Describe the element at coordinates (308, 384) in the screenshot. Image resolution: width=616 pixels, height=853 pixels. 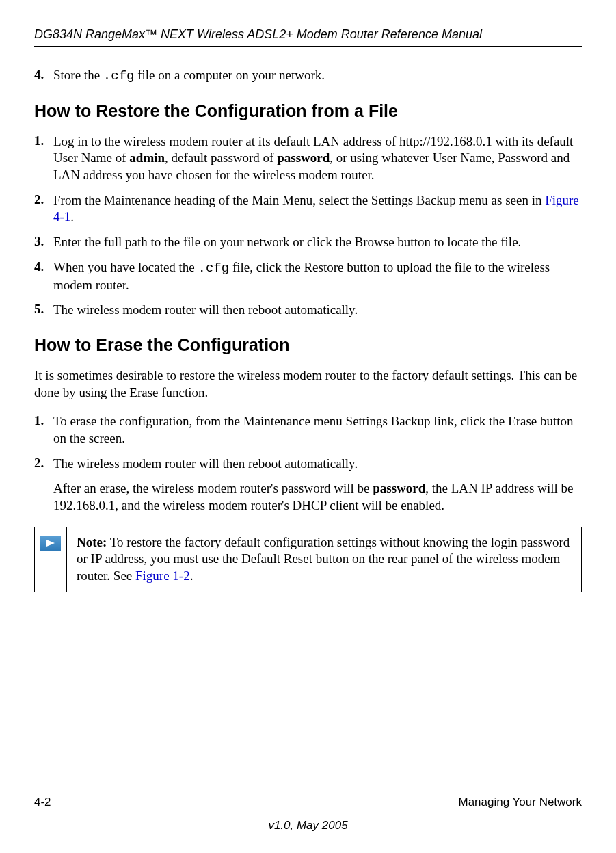
I see `erase-intro: It is sometimes desirable to restore the…` at that location.